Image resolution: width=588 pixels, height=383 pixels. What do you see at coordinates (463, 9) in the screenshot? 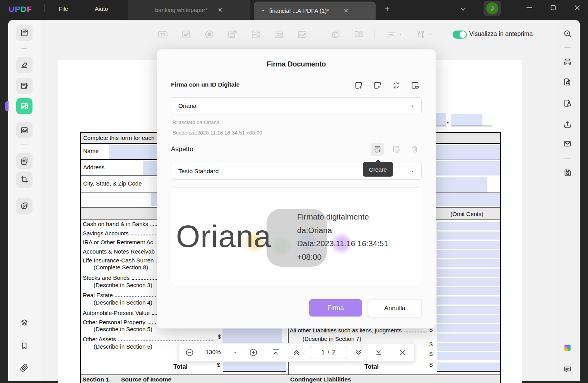
I see `tabs-list-chevron-icon` at bounding box center [463, 9].